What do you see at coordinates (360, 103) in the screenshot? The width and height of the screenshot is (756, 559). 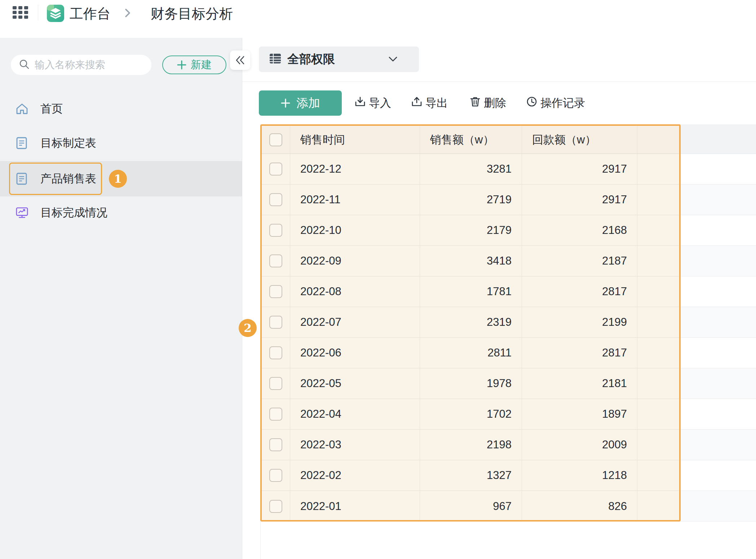 I see `import-icon` at bounding box center [360, 103].